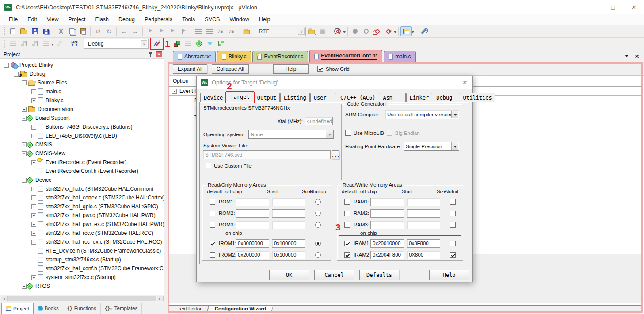 This screenshot has width=644, height=314. Describe the element at coordinates (172, 31) in the screenshot. I see `bookmark-prev-button` at that location.